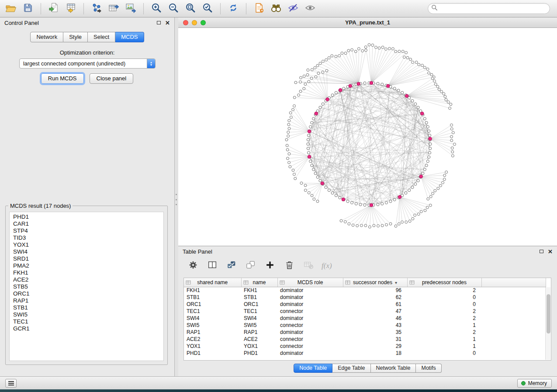 Image resolution: width=557 pixels, height=392 pixels. I want to click on result-item: PHD1, so click(86, 217).